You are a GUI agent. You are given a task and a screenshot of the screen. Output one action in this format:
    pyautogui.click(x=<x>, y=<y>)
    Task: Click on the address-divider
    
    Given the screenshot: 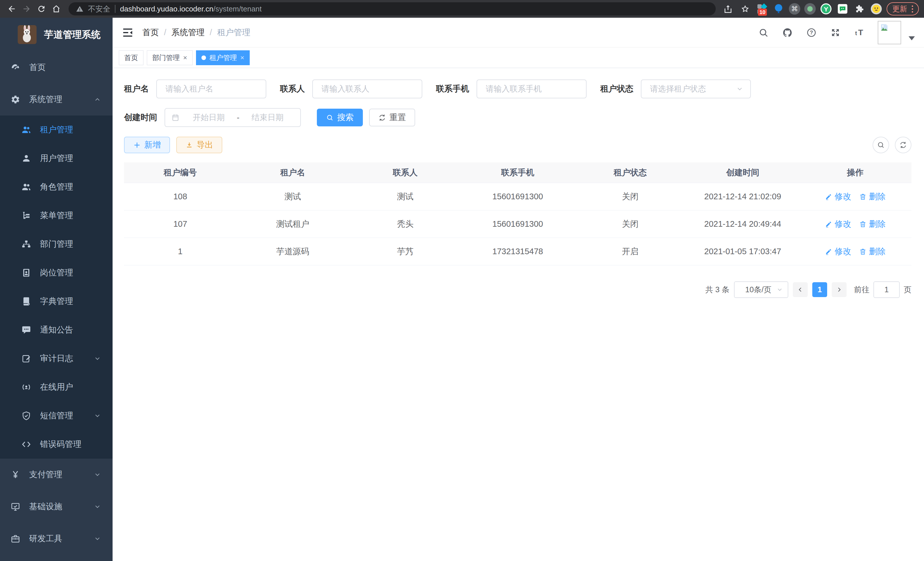 What is the action you would take?
    pyautogui.click(x=115, y=9)
    